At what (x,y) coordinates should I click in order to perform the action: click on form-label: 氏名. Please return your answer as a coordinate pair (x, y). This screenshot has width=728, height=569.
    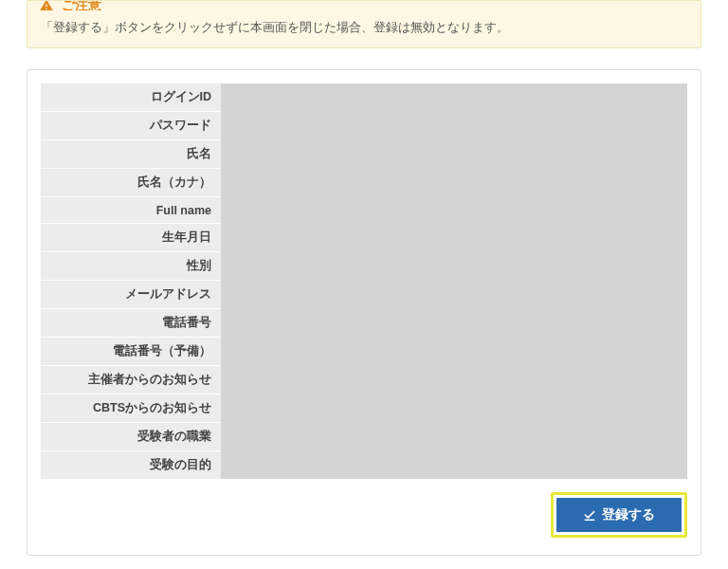
    Looking at the image, I should click on (131, 154).